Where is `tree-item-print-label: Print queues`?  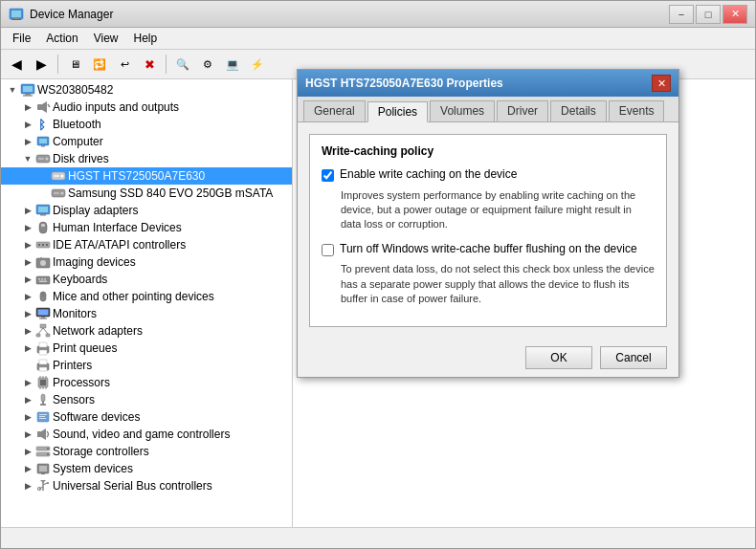 tree-item-print-label: Print queues is located at coordinates (84, 348).